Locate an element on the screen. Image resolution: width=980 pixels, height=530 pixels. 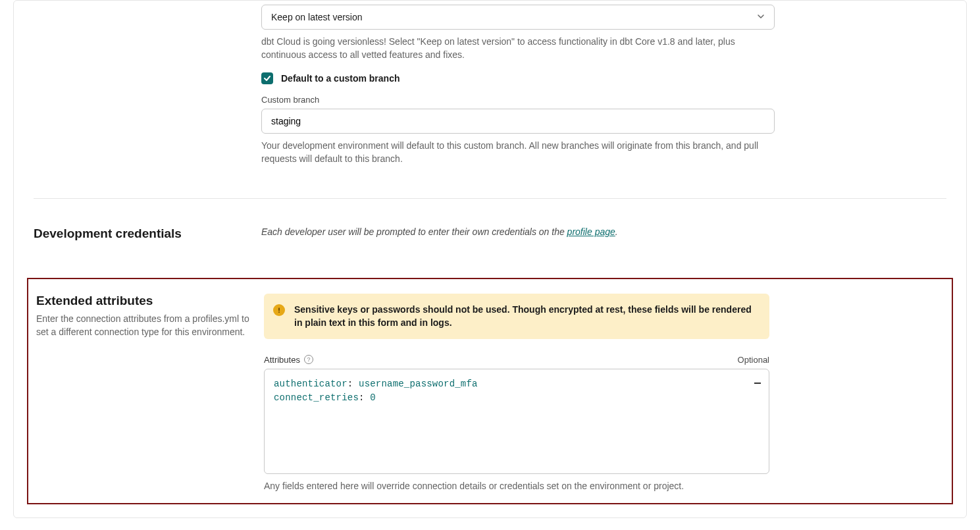
custom-branch-field-label: Custom branch is located at coordinates (518, 100).